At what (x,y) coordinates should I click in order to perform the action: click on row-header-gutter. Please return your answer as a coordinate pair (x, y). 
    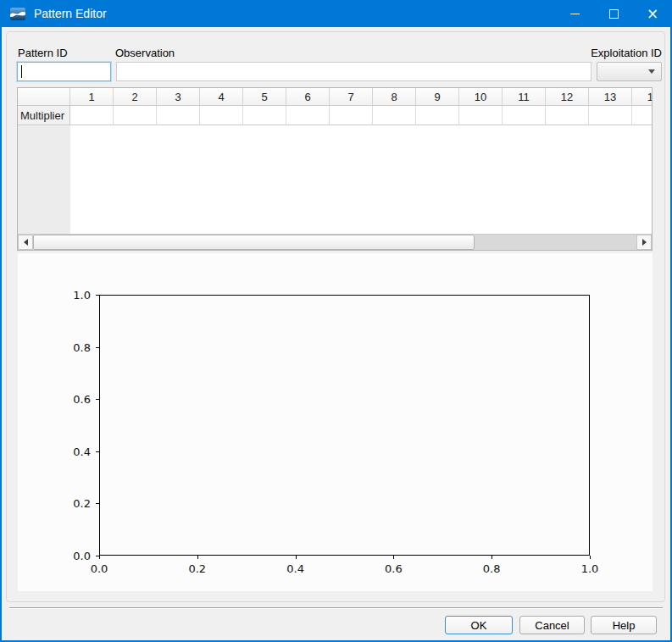
    Looking at the image, I should click on (44, 180).